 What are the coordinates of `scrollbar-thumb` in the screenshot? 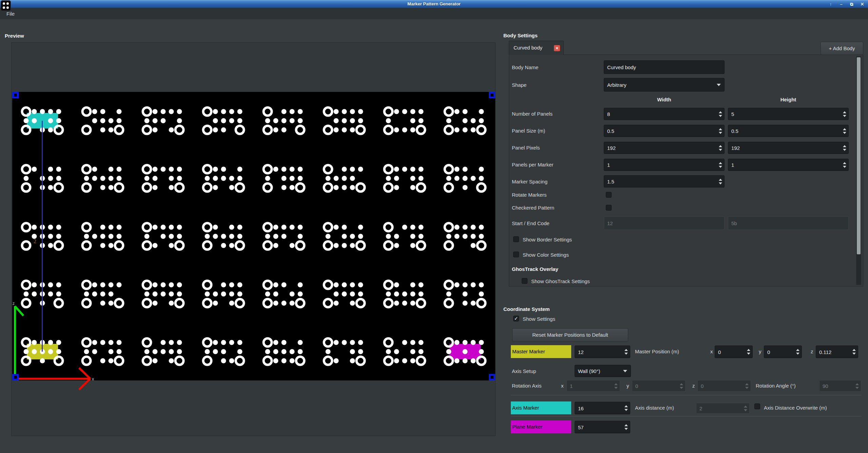 It's located at (859, 156).